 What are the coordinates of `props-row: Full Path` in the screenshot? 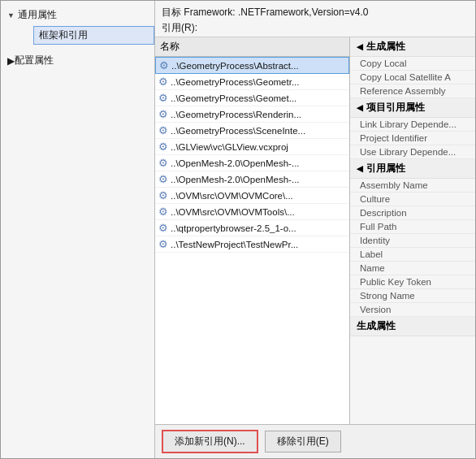 It's located at (413, 227).